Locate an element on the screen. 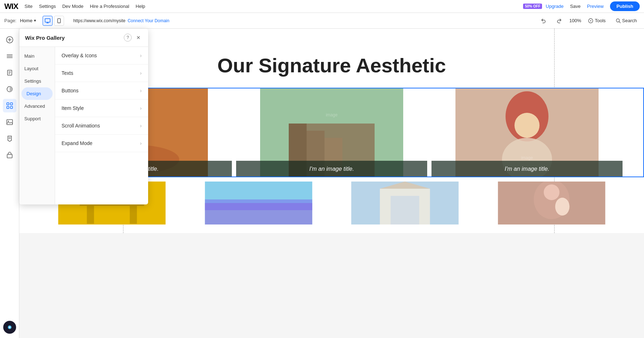  panel-section-expand-mode: Expand Mode › is located at coordinates (102, 143).